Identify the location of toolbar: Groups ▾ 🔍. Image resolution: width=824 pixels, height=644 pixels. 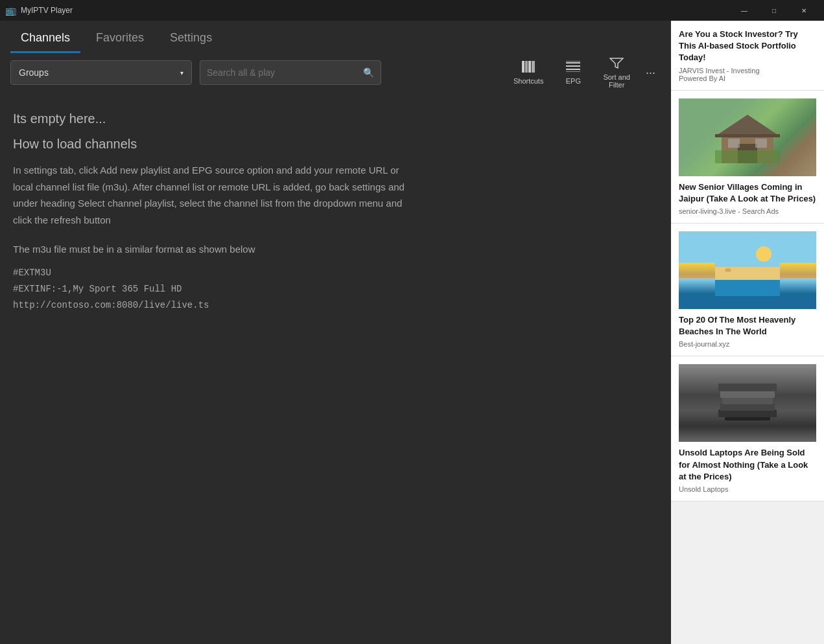
(336, 73).